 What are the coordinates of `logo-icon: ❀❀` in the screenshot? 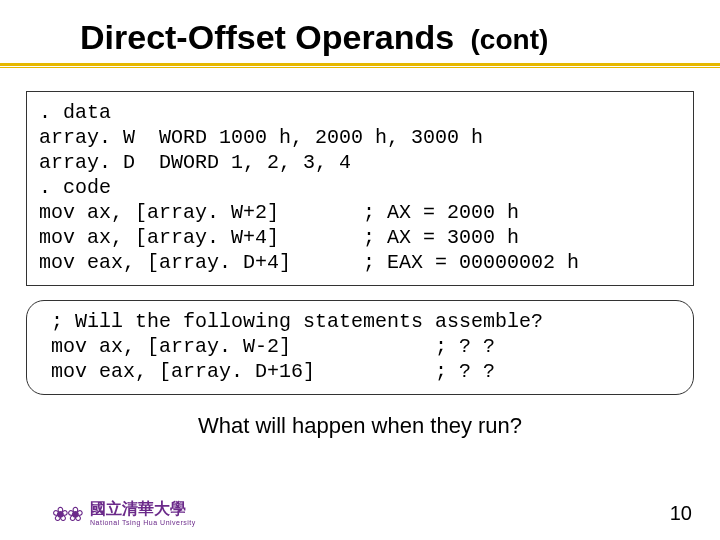 It's located at (67, 514).